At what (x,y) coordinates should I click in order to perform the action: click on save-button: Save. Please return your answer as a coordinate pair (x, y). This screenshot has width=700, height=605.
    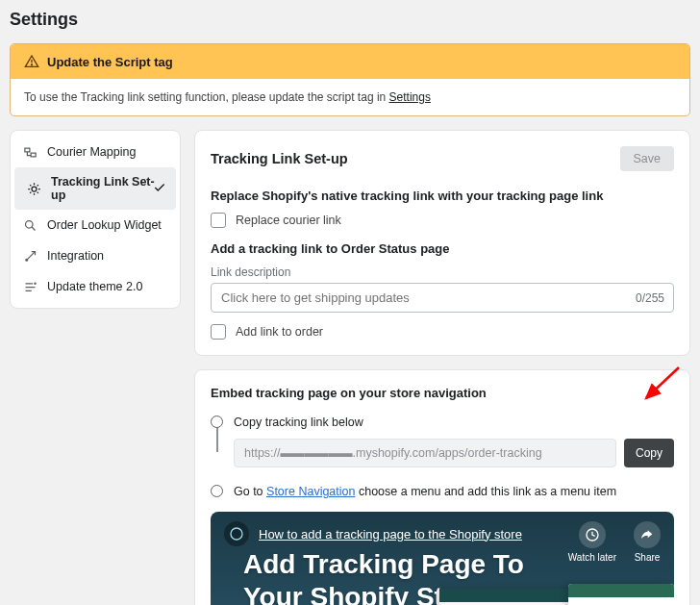
    Looking at the image, I should click on (648, 159).